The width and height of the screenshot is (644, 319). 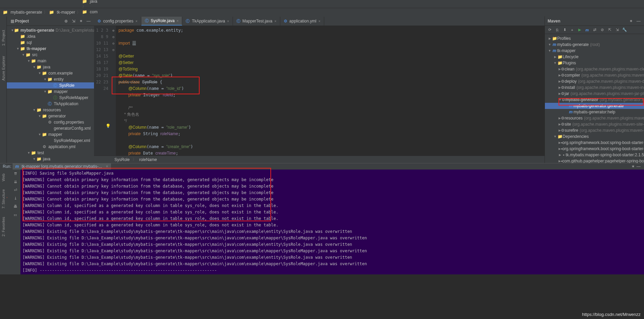 What do you see at coordinates (595, 100) in the screenshot?
I see `maven-item: ▼⚙mybatis-generator(org.mybatis.generato…` at bounding box center [595, 100].